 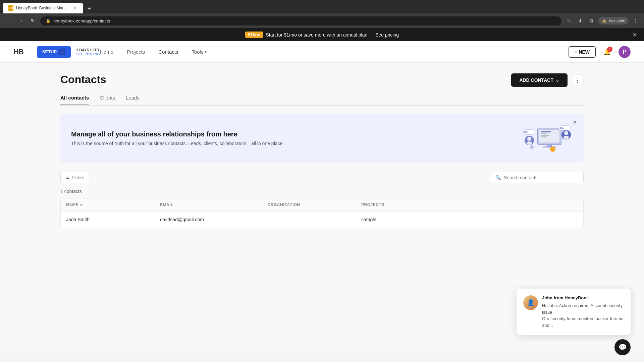 I want to click on page-header: Contacts ADD CONTACT ⌄ ⋮, so click(x=322, y=80).